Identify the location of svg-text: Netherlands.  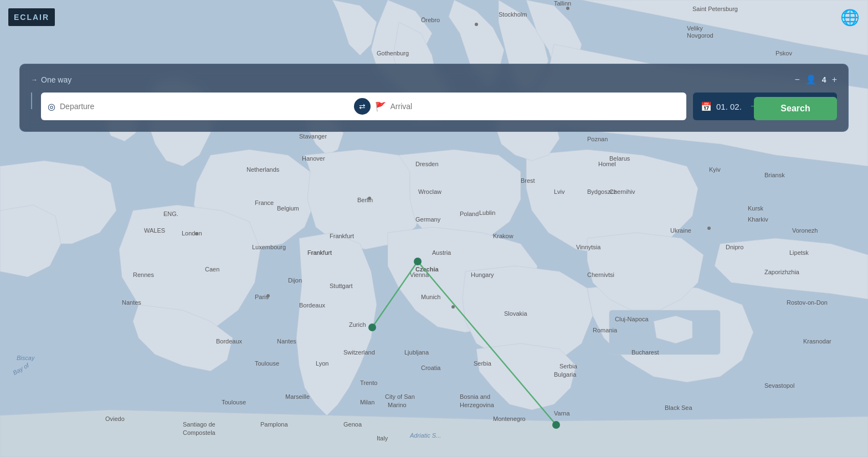
(263, 170).